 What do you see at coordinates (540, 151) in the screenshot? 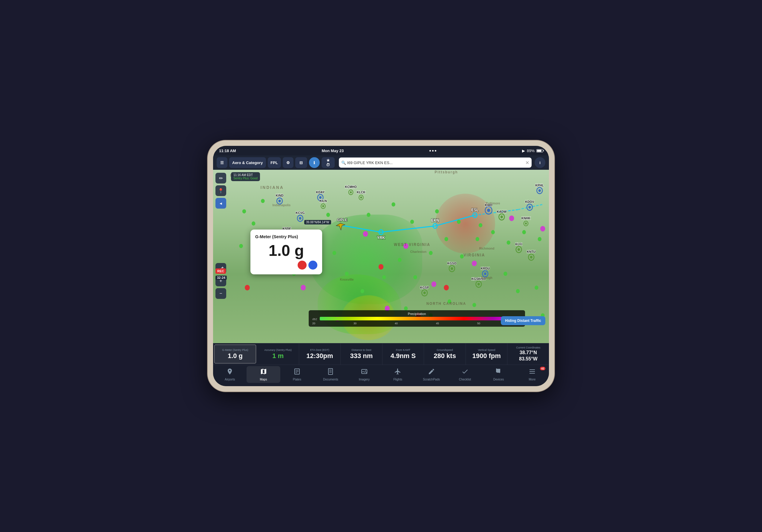
I see `battery-icon` at bounding box center [540, 151].